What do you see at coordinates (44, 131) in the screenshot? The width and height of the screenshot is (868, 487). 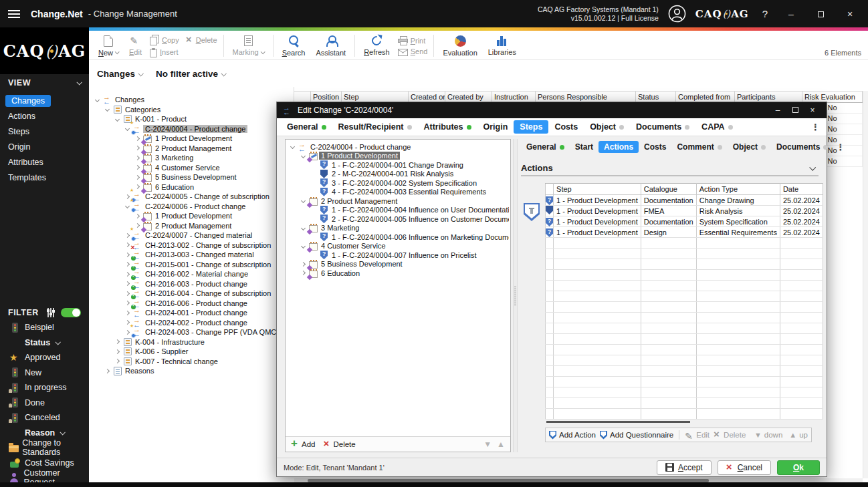 I see `sidebar-item-steps: Steps` at bounding box center [44, 131].